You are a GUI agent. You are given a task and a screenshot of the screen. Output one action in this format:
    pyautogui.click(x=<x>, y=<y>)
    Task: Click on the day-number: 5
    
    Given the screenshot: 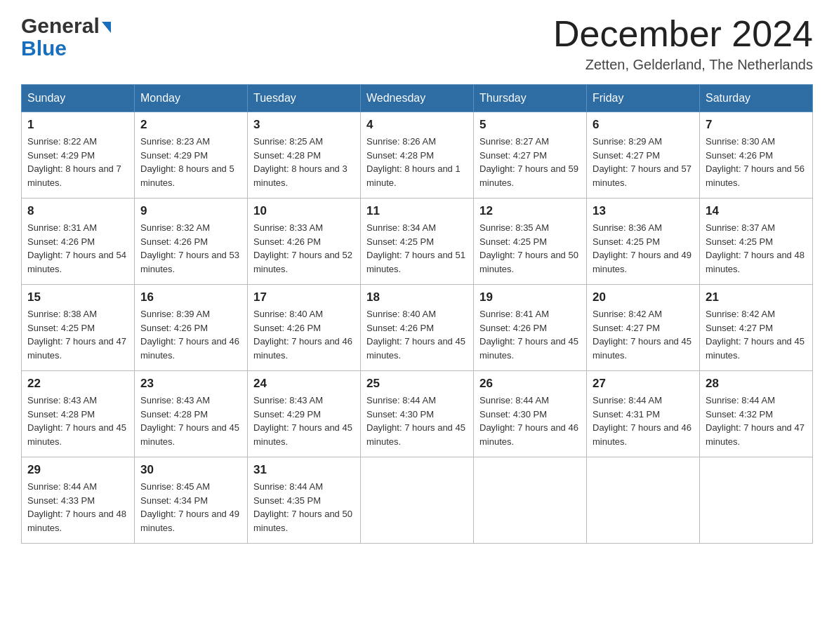 What is the action you would take?
    pyautogui.click(x=530, y=125)
    